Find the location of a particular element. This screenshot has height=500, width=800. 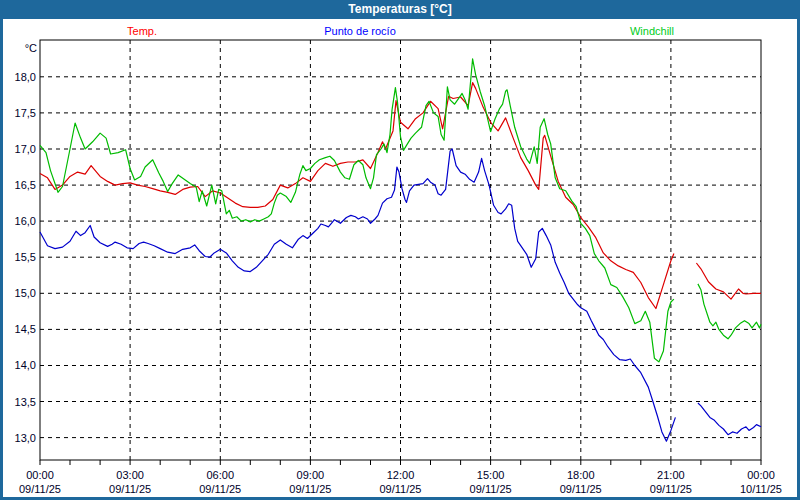

y-tick-label: 16,5 is located at coordinates (18, 185).